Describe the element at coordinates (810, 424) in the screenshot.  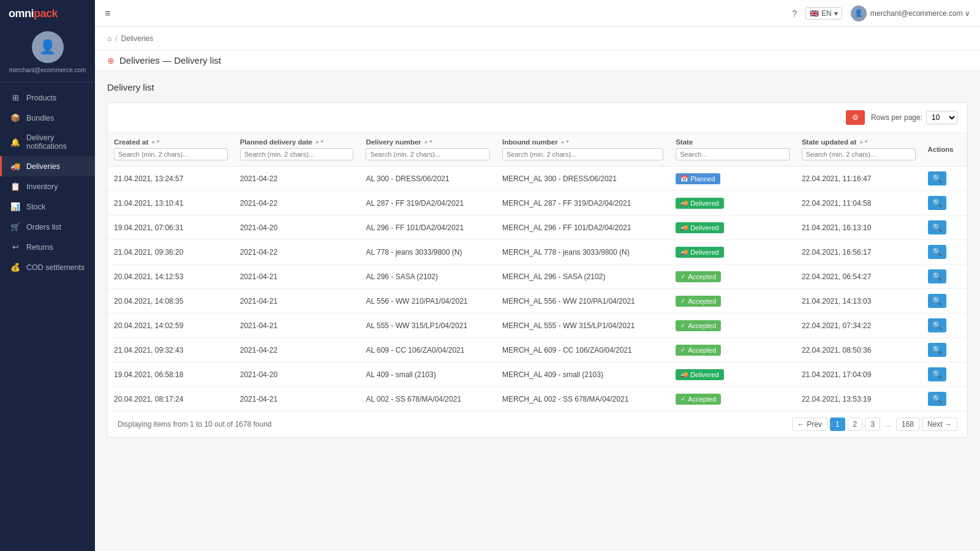
I see `prev-page-button: ← Prev` at that location.